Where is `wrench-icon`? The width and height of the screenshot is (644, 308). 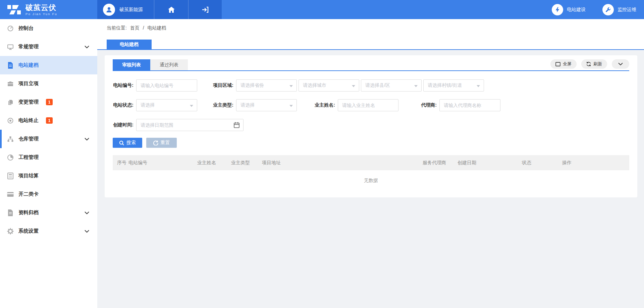
wrench-icon is located at coordinates (608, 10).